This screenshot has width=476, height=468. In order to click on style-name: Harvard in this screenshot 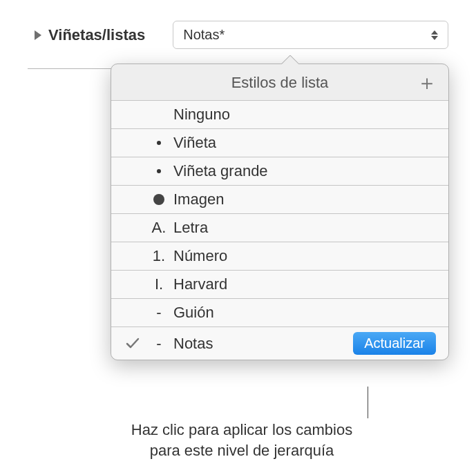, I will do `click(305, 284)`.